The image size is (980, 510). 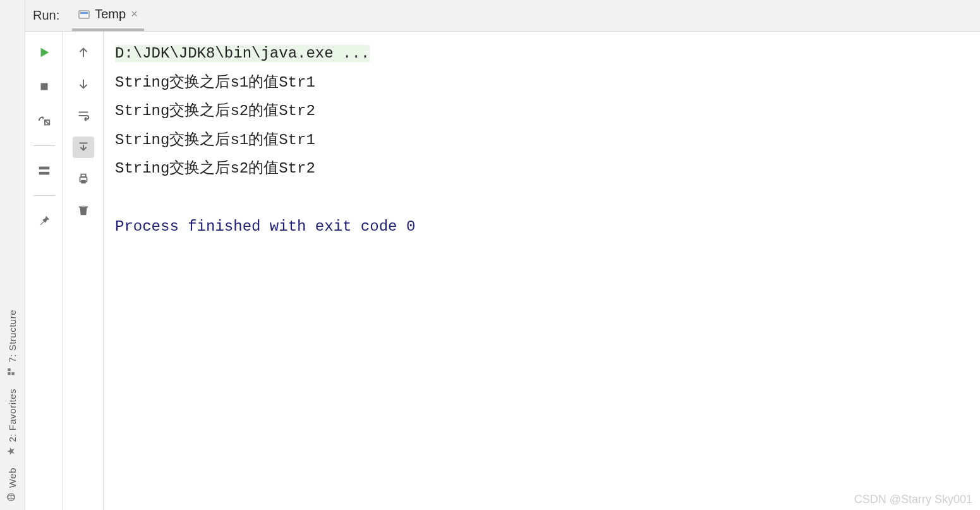 I want to click on console-action-gutter, so click(x=83, y=270).